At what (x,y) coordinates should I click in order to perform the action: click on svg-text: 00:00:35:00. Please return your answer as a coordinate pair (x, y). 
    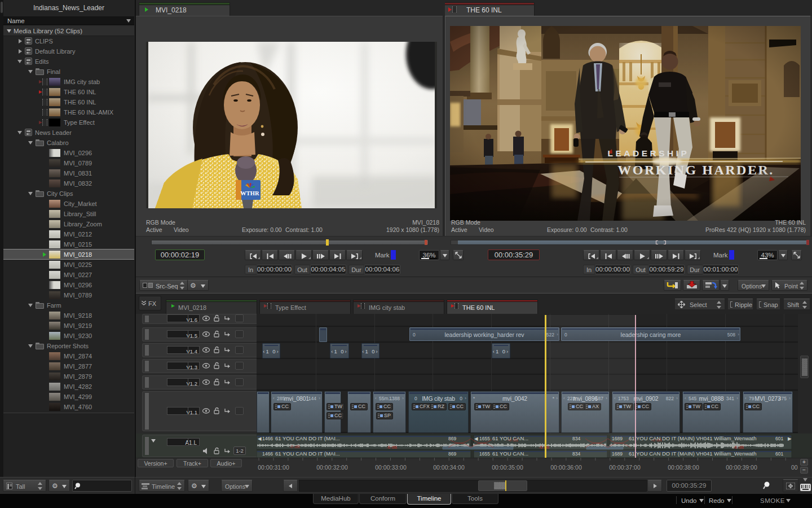
    Looking at the image, I should click on (508, 467).